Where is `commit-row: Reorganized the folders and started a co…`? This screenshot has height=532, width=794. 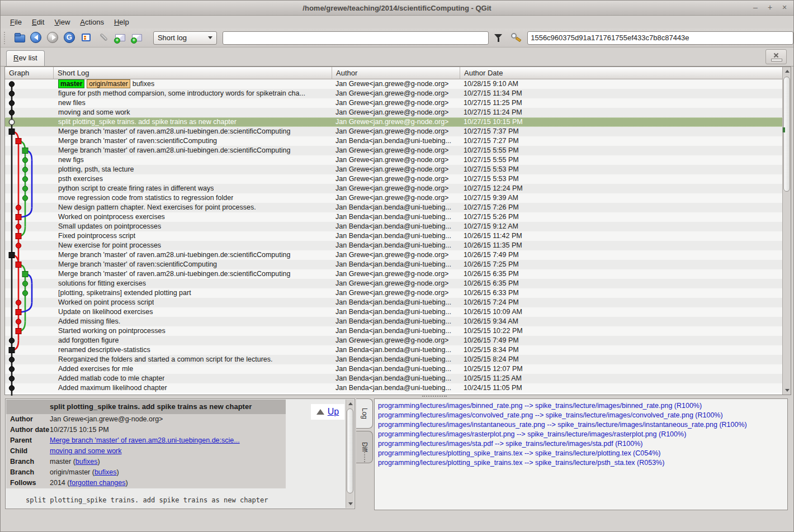 commit-row: Reorganized the folders and started a co… is located at coordinates (394, 360).